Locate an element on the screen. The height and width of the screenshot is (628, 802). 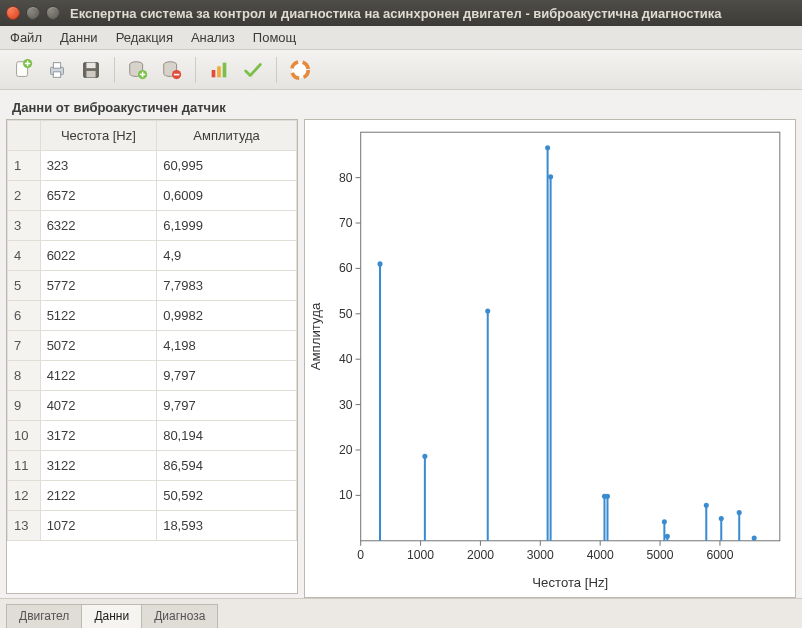
table-row: 11312286,594 is located at coordinates (152, 466).